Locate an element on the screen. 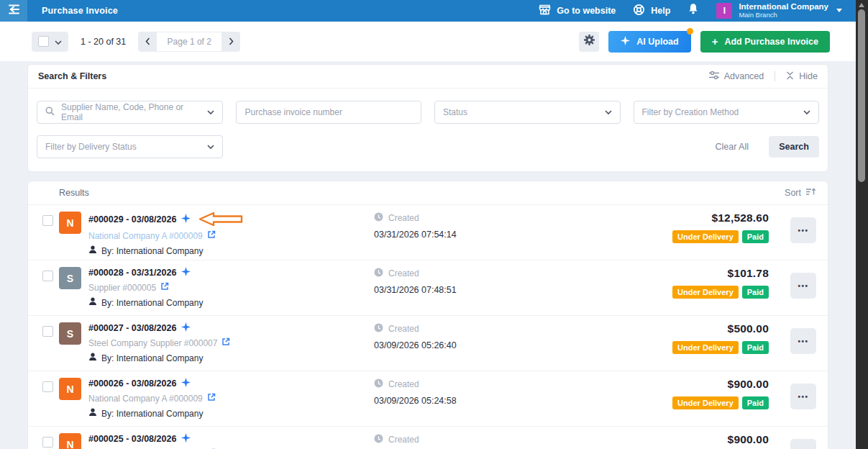 The height and width of the screenshot is (449, 868). supplier-avatar: S is located at coordinates (70, 334).